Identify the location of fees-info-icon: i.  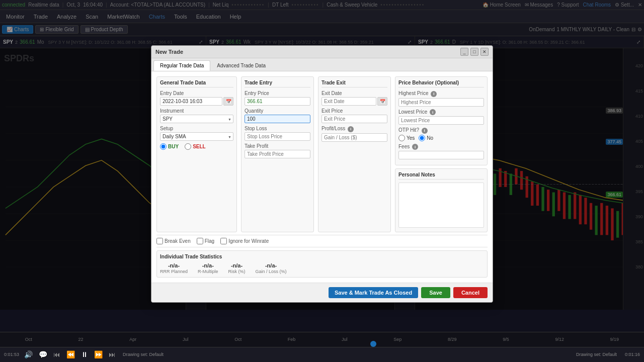
(415, 147).